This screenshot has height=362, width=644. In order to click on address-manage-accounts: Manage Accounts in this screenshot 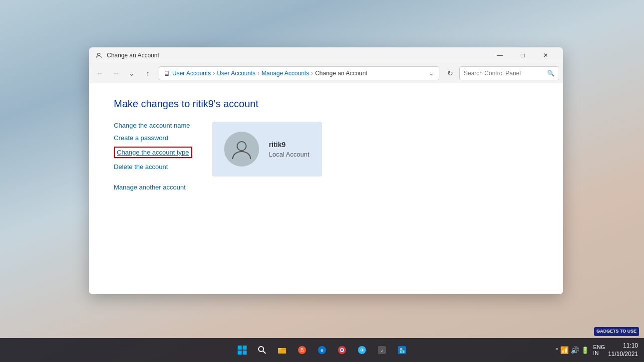, I will do `click(286, 73)`.